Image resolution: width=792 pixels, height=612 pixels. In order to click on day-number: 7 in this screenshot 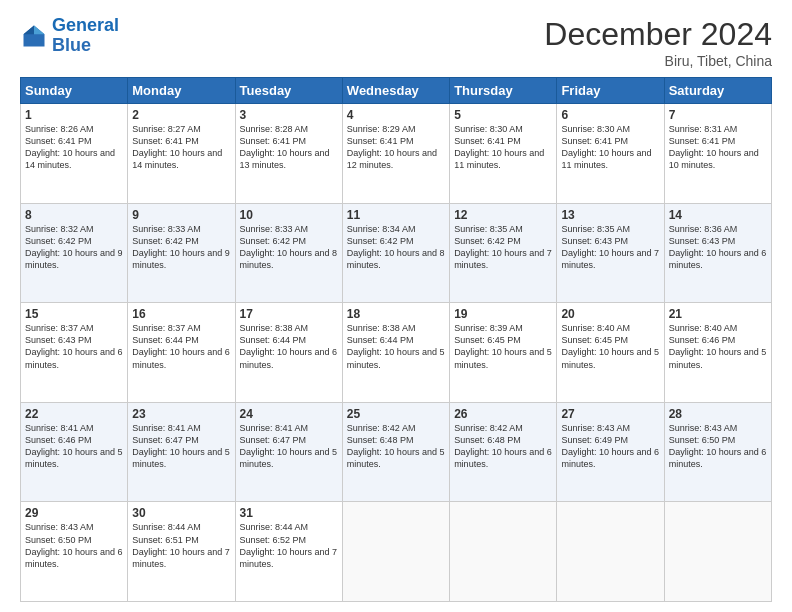, I will do `click(718, 115)`.